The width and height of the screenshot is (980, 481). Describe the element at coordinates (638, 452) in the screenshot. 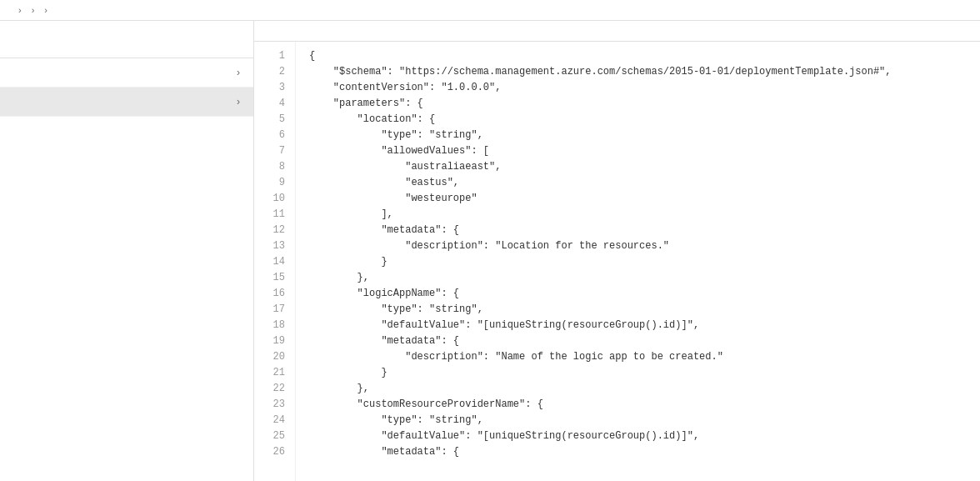

I see `code-line-26: "metadata": {` at that location.